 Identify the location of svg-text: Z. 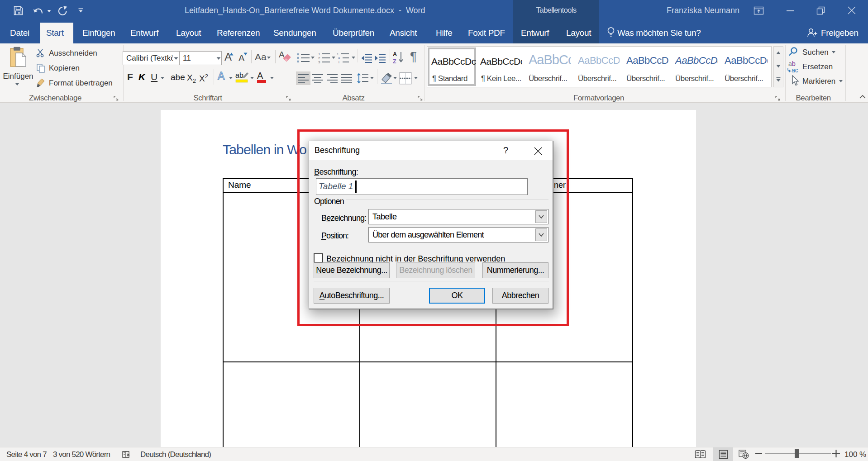
(395, 62).